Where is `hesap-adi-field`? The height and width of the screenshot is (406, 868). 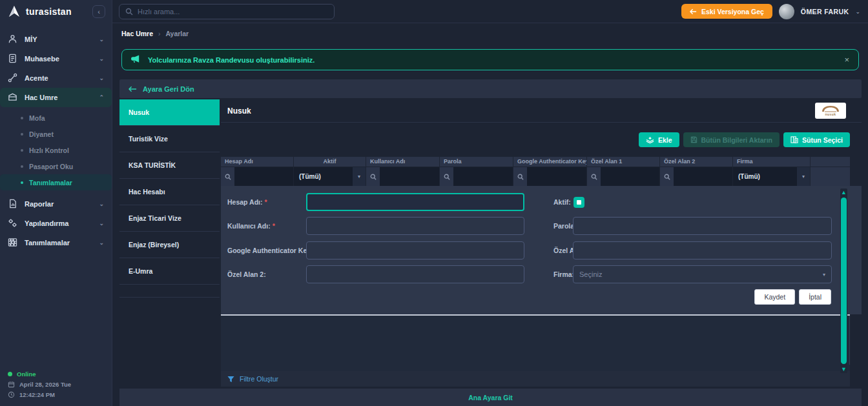
hesap-adi-field is located at coordinates (415, 202).